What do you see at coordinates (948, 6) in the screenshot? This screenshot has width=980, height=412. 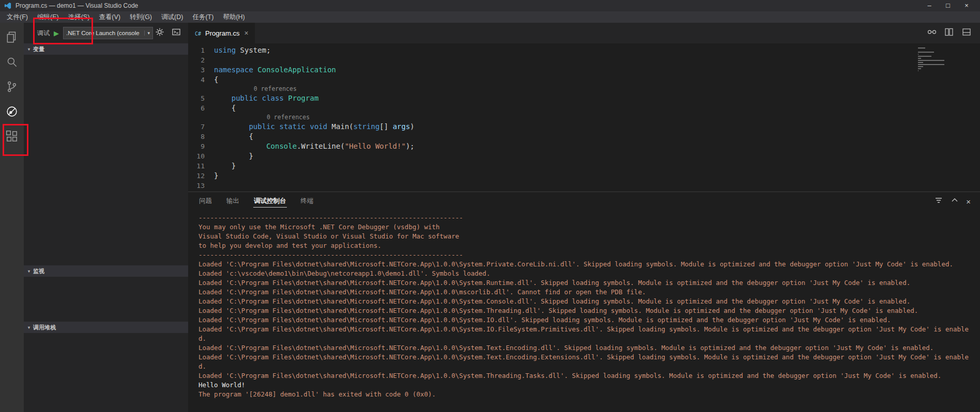 I see `maximize-button: □` at bounding box center [948, 6].